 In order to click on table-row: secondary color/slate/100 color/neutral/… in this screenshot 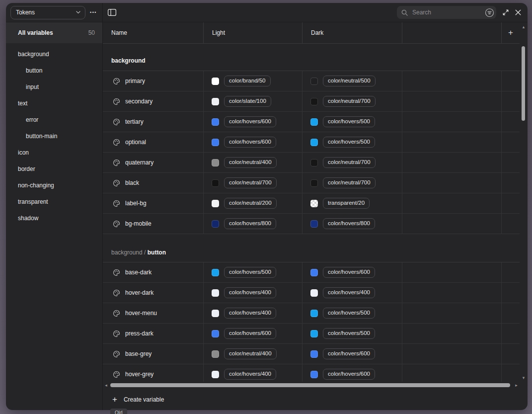, I will do `click(311, 101)`.